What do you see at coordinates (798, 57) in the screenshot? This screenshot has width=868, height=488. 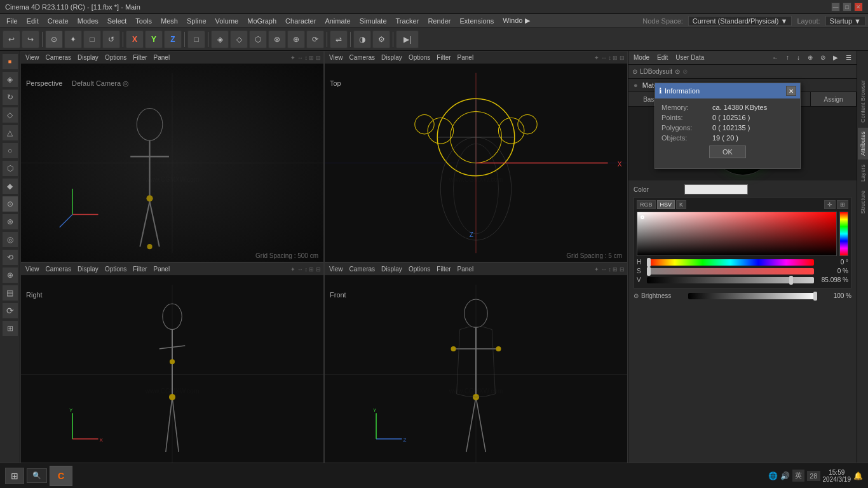 I see `rp-down: ↓` at bounding box center [798, 57].